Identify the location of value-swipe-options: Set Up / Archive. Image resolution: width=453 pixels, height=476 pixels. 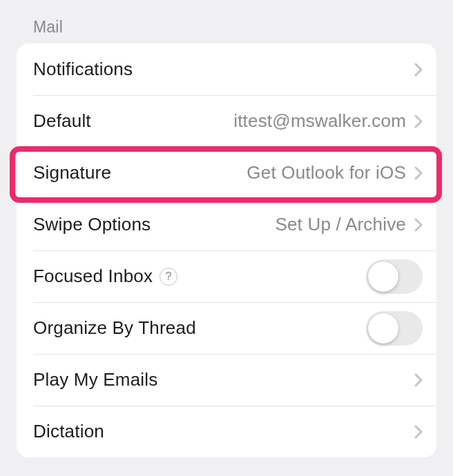
(340, 225).